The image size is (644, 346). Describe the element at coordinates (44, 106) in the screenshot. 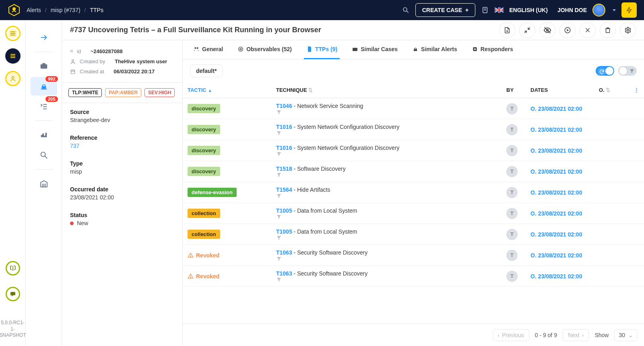

I see `nav-tasks: 205` at that location.